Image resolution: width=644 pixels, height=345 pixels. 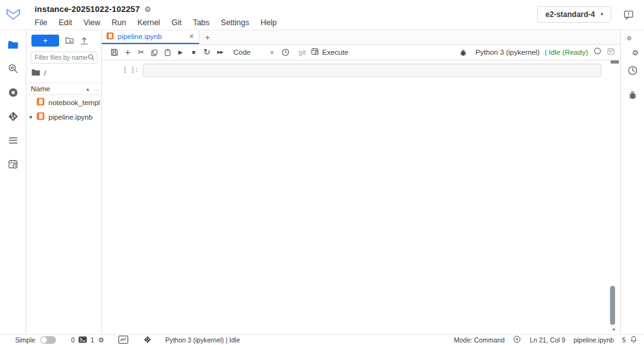 I want to click on upload-button, so click(x=84, y=41).